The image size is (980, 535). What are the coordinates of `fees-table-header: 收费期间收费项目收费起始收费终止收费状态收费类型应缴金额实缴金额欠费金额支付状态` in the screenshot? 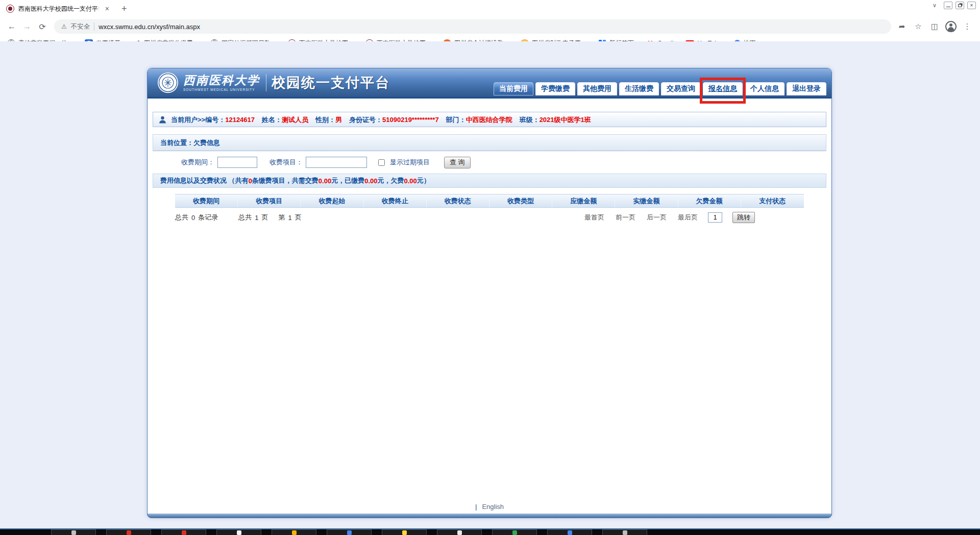 It's located at (489, 201).